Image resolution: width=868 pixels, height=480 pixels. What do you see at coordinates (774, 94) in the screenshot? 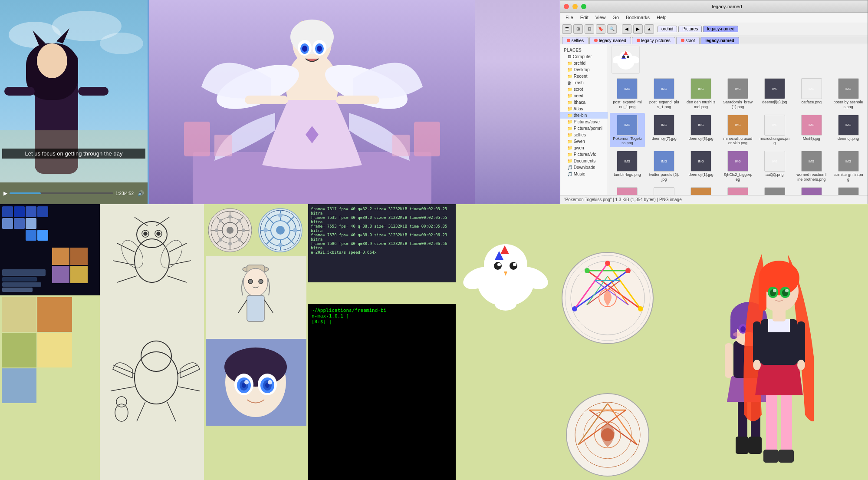
I see `file-item-4: IMG deemoji(3).jpg` at bounding box center [774, 94].